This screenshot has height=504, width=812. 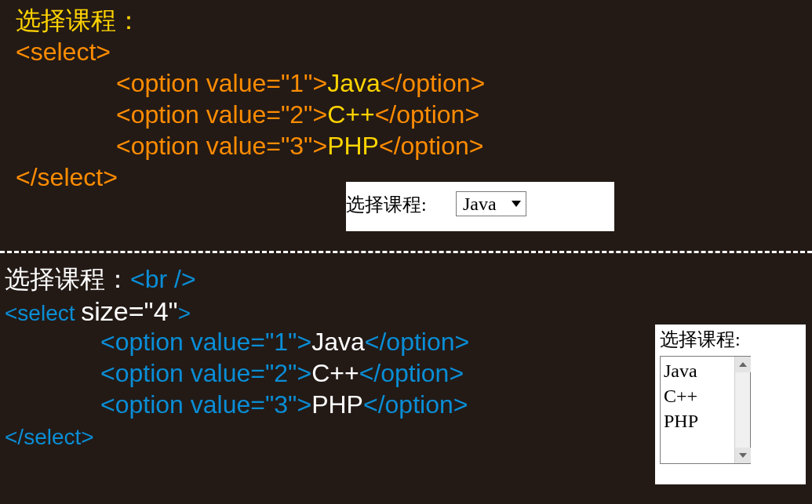 What do you see at coordinates (516, 204) in the screenshot?
I see `chevron-down-icon` at bounding box center [516, 204].